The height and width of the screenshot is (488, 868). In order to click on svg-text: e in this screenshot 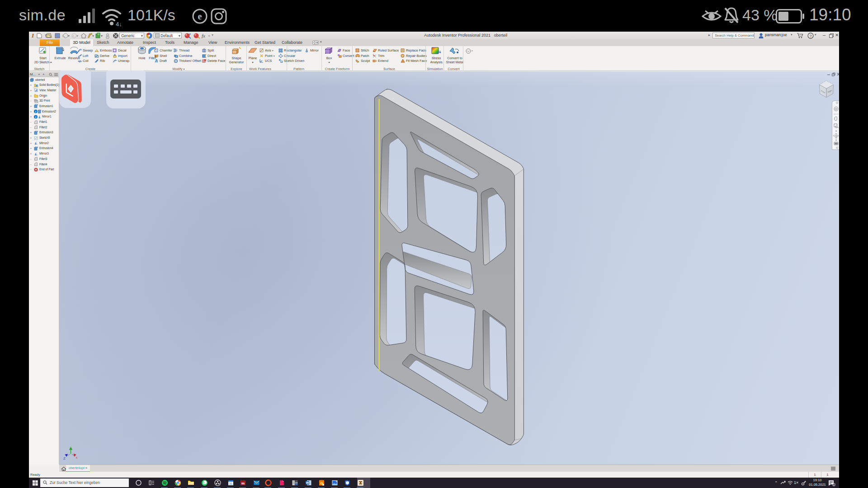, I will do `click(200, 16)`.